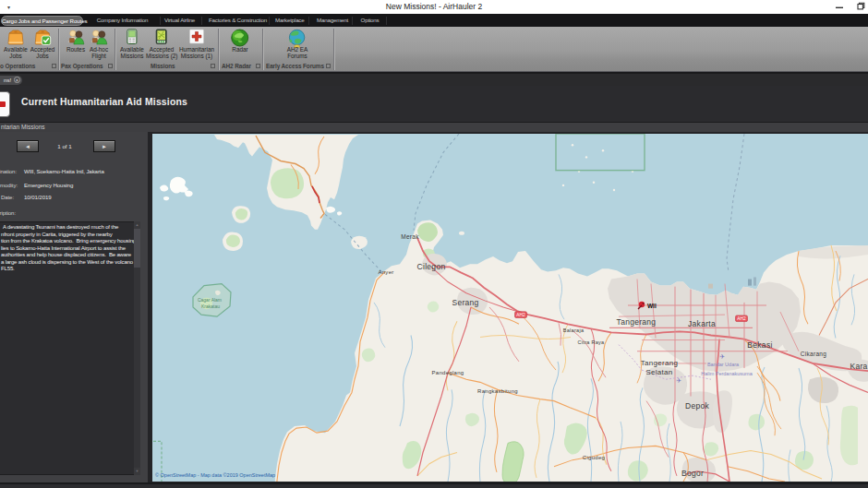 The image size is (868, 488). Describe the element at coordinates (574, 330) in the screenshot. I see `svg-text: Balaraja` at that location.